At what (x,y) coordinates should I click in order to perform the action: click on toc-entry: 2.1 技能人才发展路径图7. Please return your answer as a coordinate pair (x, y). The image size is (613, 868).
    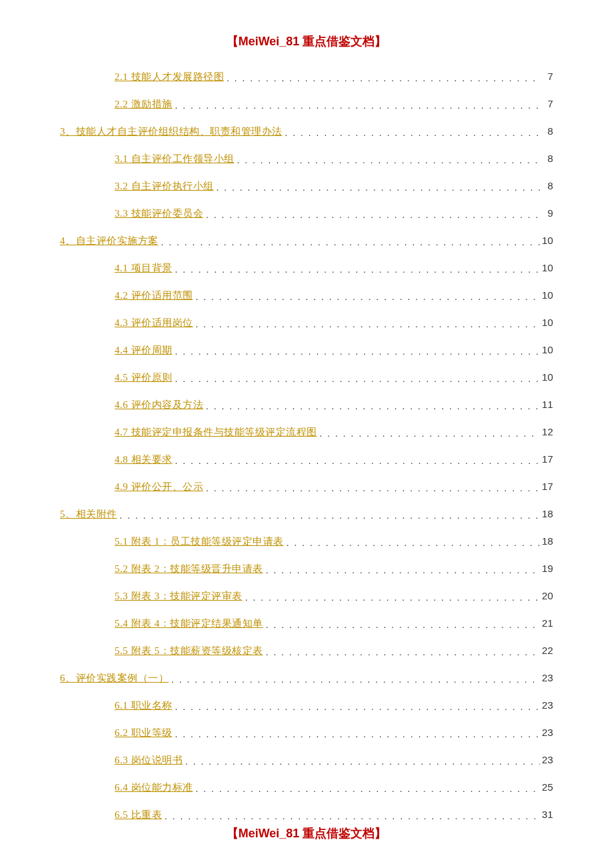
    Looking at the image, I should click on (306, 77).